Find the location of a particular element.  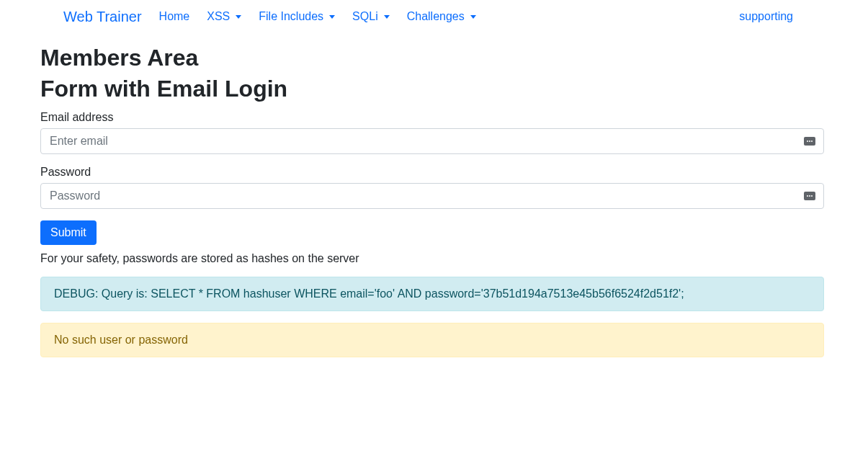

navbar: Web Trainer Home XSS File Includes SQLi … is located at coordinates (434, 17).